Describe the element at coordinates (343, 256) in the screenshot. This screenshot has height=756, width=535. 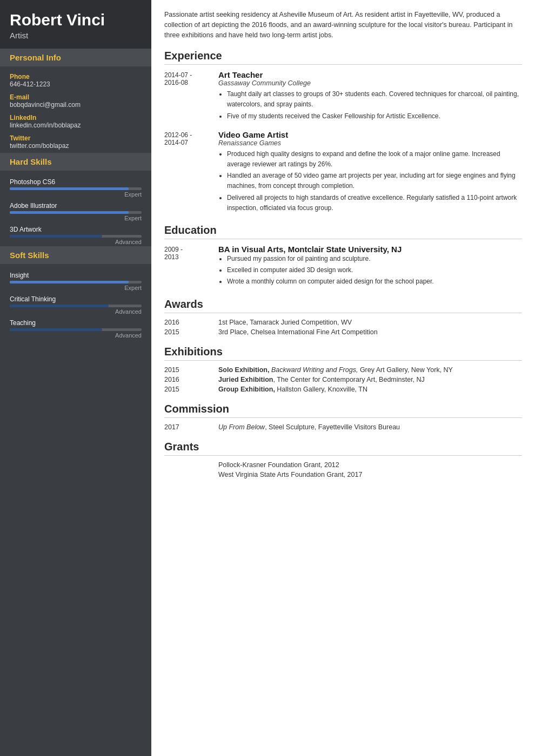
I see `education-section: Education 2009 -2013 BA in Visual Arts, …` at that location.